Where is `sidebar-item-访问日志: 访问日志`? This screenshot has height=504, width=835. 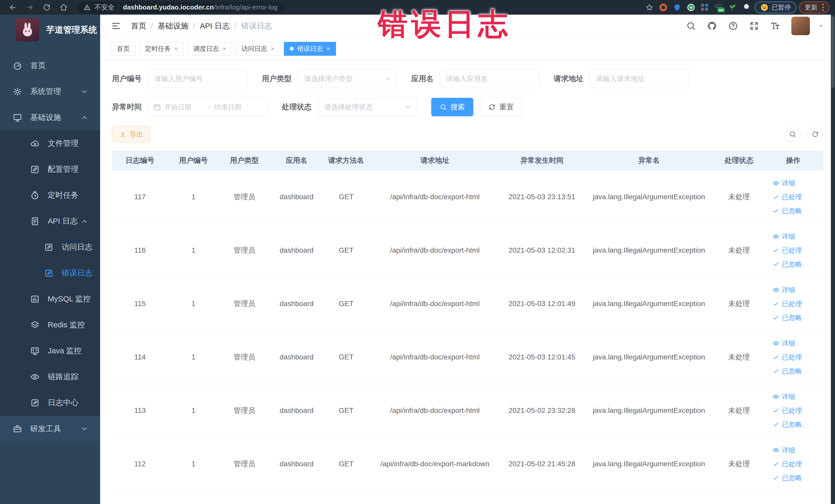
sidebar-item-访问日志: 访问日志 is located at coordinates (50, 247).